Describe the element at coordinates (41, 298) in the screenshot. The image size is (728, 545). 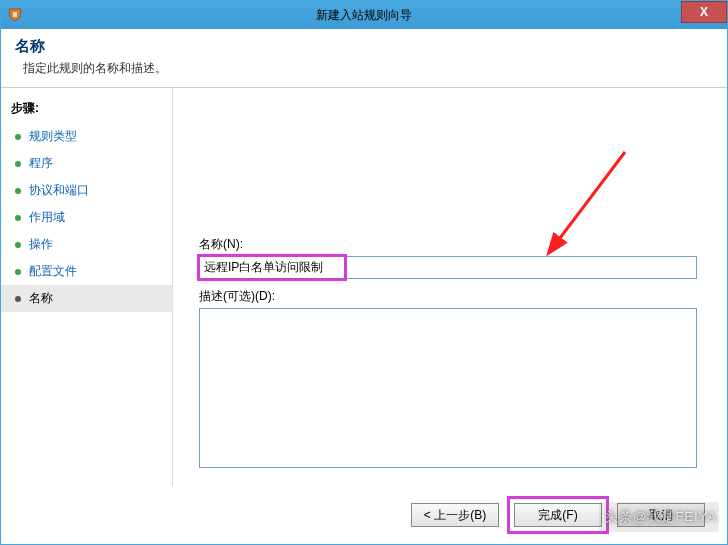
I see `step-label: 名称` at that location.